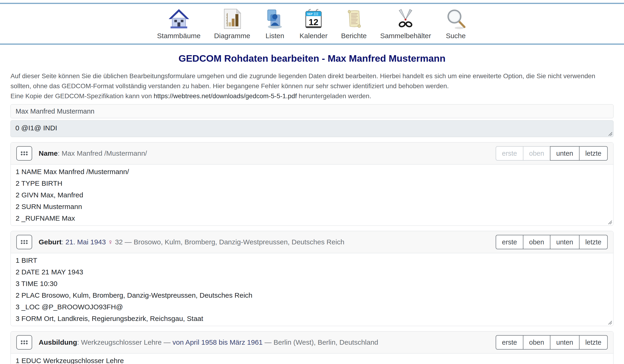 The image size is (624, 364). Describe the element at coordinates (313, 36) in the screenshot. I see `nav-label: Kalender` at that location.